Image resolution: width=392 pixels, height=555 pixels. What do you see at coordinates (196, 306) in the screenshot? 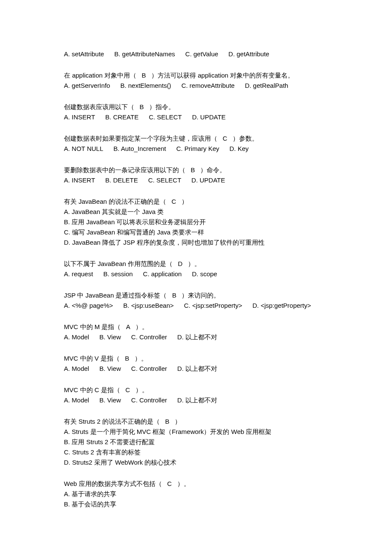
I see `options-row: A. <%@ page%>B. <jsp:useBean>C. <jsp:set…` at bounding box center [196, 306].